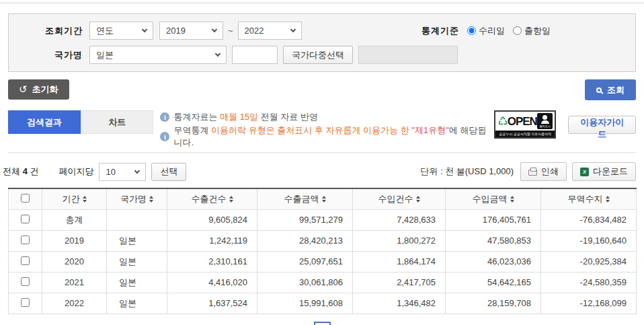 Image resolution: width=644 pixels, height=325 pixels. Describe the element at coordinates (50, 31) in the screenshot. I see `period-label: 조회기간` at that location.